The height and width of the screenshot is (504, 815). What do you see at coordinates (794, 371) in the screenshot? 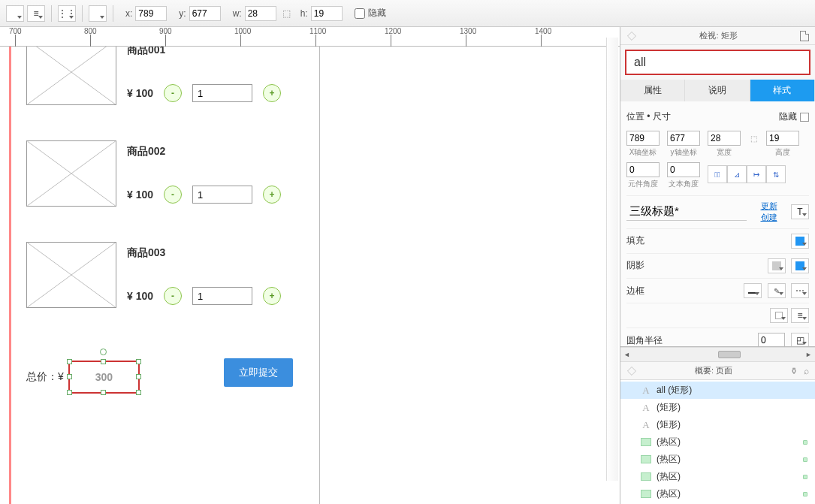
I see `filter-icon: ⚱` at bounding box center [794, 371].